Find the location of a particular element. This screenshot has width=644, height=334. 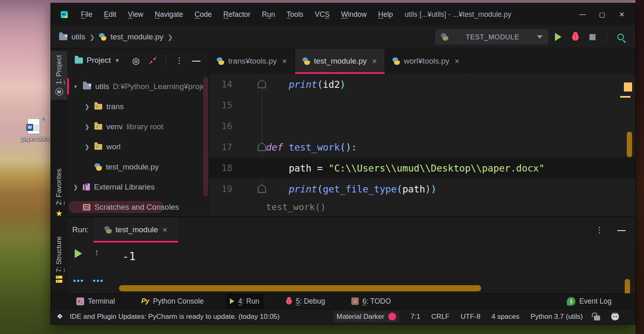

menu-file: File is located at coordinates (87, 15).